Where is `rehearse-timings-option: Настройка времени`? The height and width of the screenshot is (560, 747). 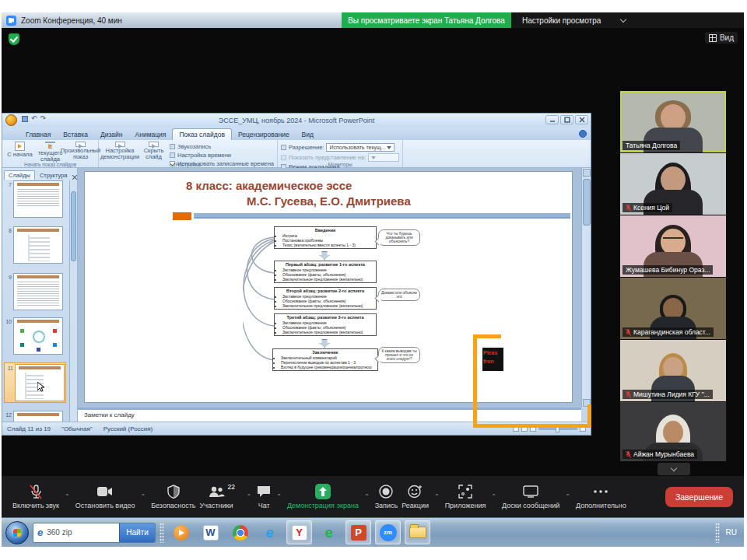
rehearse-timings-option: Настройка времени is located at coordinates (222, 156).